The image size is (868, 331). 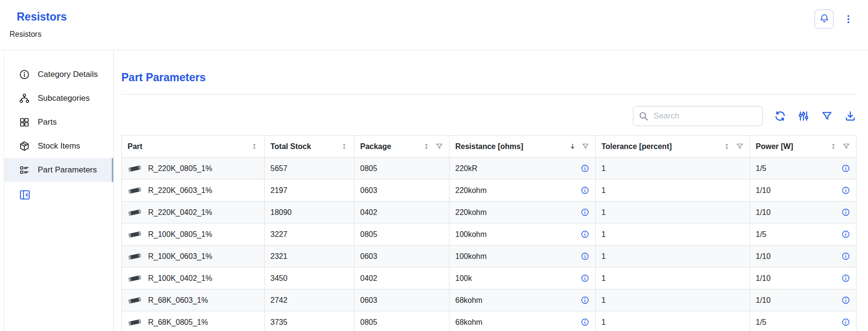 I want to click on column-header: Resistance [ohms], so click(x=523, y=147).